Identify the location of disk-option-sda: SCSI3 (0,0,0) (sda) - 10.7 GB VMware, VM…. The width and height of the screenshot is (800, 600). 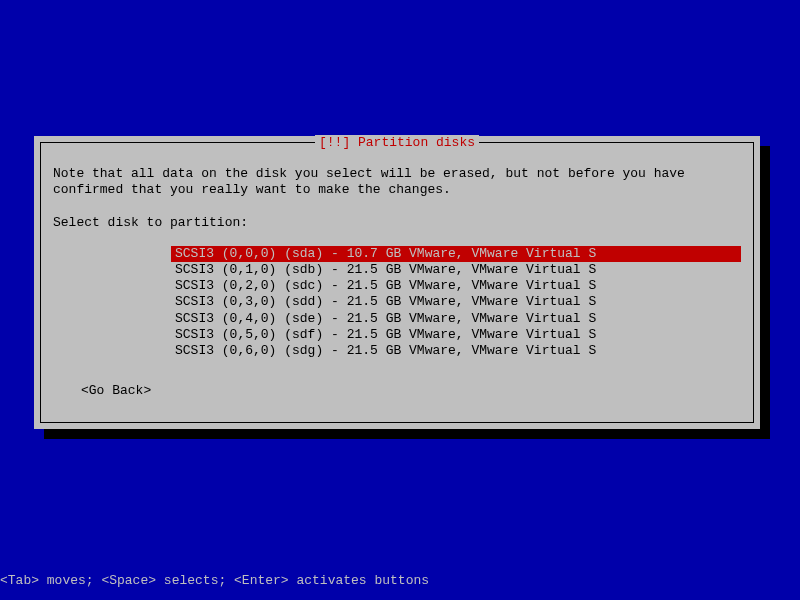
(456, 254).